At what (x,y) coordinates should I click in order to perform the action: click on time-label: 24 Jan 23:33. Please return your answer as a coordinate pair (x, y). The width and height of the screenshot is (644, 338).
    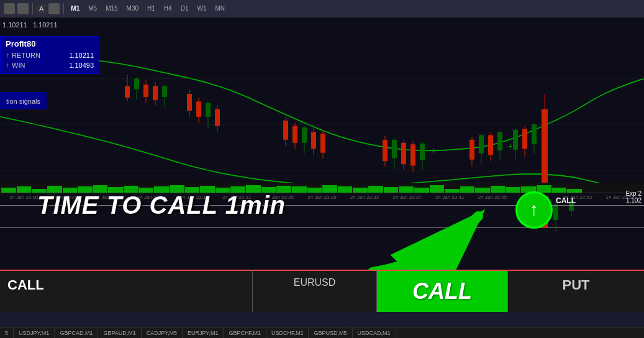
    Looking at the image, I should click on (365, 198).